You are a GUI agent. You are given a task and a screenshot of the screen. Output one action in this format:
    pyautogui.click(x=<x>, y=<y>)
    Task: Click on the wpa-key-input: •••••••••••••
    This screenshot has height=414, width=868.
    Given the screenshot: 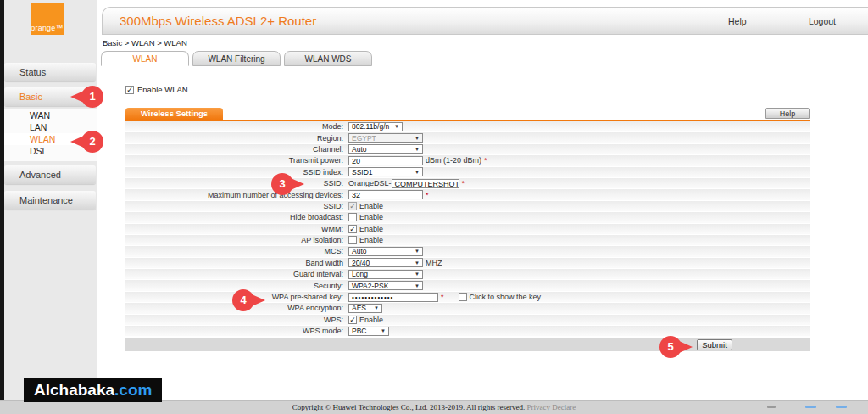 What is the action you would take?
    pyautogui.click(x=393, y=297)
    